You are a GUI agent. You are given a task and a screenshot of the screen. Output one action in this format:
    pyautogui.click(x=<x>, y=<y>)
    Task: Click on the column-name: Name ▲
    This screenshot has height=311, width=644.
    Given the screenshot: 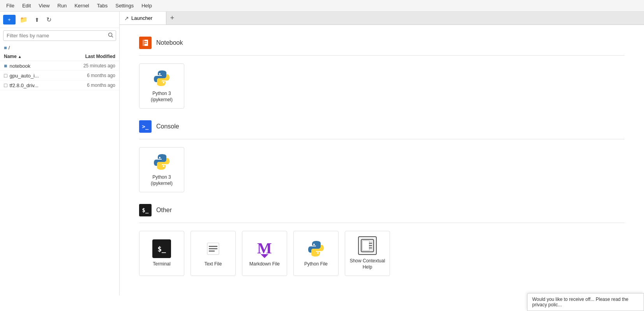 What is the action you would take?
    pyautogui.click(x=34, y=56)
    